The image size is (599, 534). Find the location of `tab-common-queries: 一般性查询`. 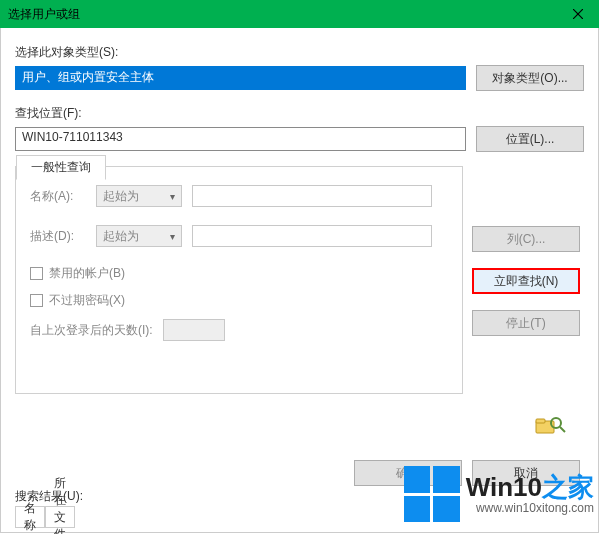

tab-common-queries: 一般性查询 is located at coordinates (61, 168).